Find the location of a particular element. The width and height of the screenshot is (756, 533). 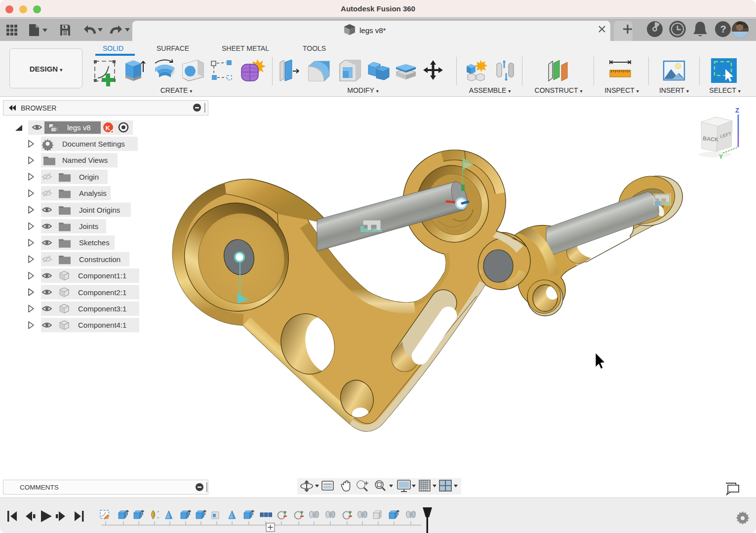

svg-text: legs v8 is located at coordinates (79, 127).